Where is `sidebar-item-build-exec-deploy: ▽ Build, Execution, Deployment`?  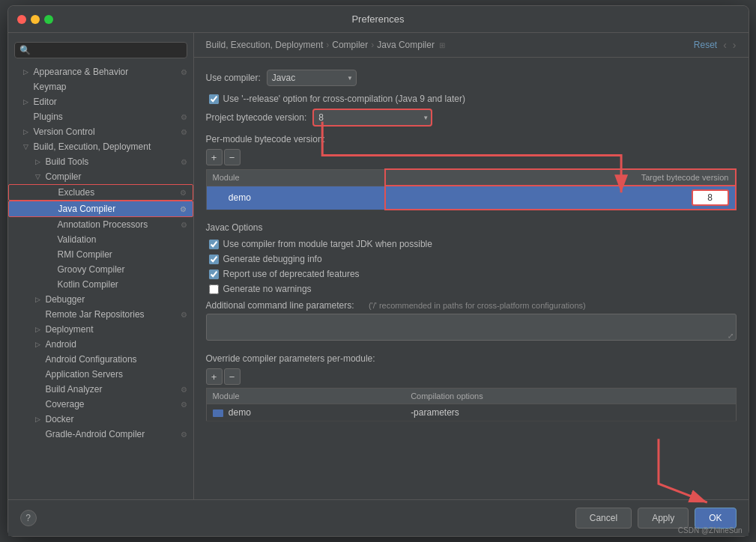 sidebar-item-build-exec-deploy: ▽ Build, Execution, Deployment is located at coordinates (100, 147).